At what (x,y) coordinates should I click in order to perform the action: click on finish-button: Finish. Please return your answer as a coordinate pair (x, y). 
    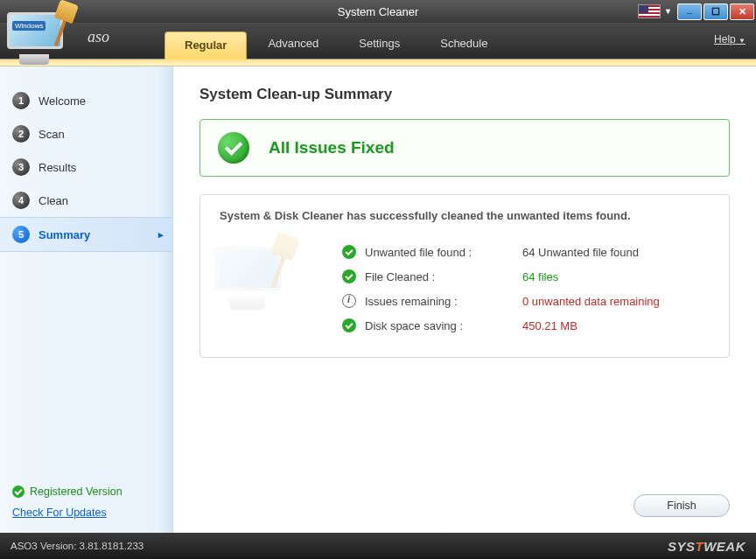
    Looking at the image, I should click on (682, 506).